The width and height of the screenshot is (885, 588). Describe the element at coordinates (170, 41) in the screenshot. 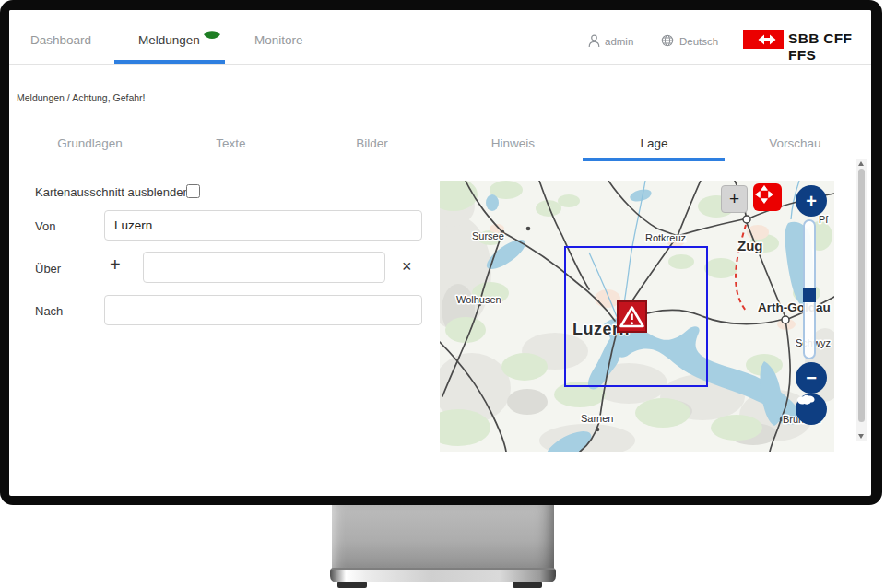

I see `nav-item-meldungen: Meldungen` at that location.